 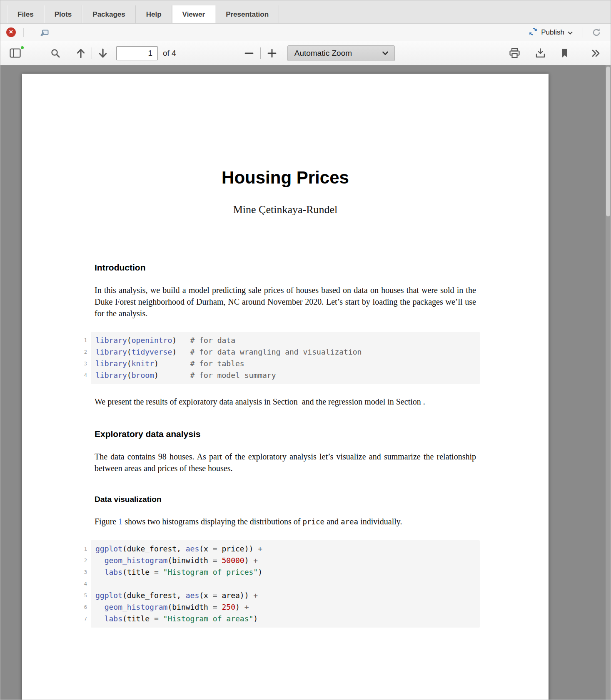 I want to click on code-token: (duke_forest,, so click(x=154, y=595).